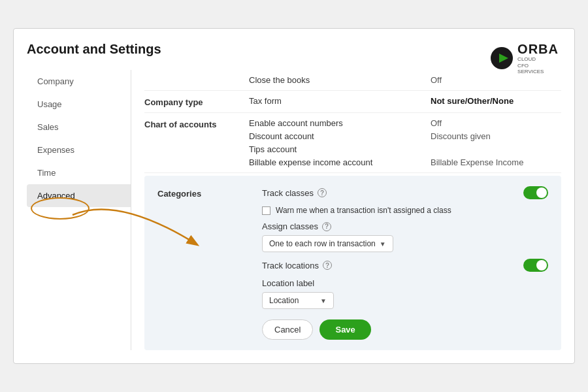 This screenshot has height=392, width=588. I want to click on assign-classes-row: Assign classes ? One to each row in tran…, so click(405, 237).